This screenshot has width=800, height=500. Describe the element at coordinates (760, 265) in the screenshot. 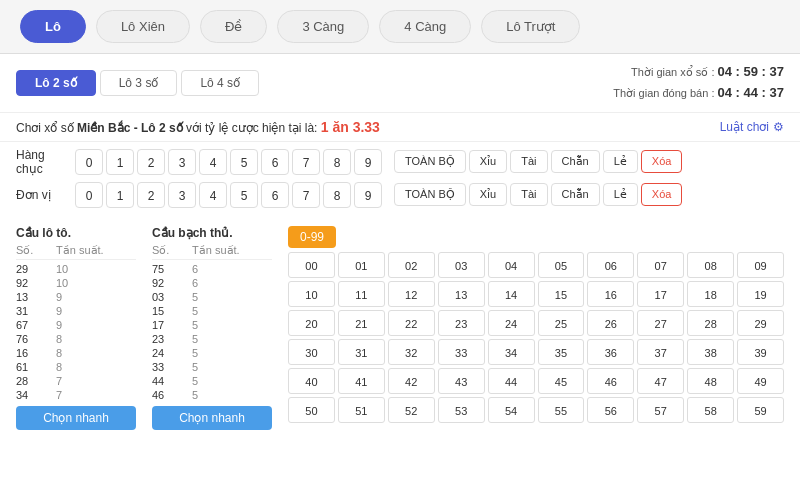

I see `grid-num-btn-09: 09` at that location.